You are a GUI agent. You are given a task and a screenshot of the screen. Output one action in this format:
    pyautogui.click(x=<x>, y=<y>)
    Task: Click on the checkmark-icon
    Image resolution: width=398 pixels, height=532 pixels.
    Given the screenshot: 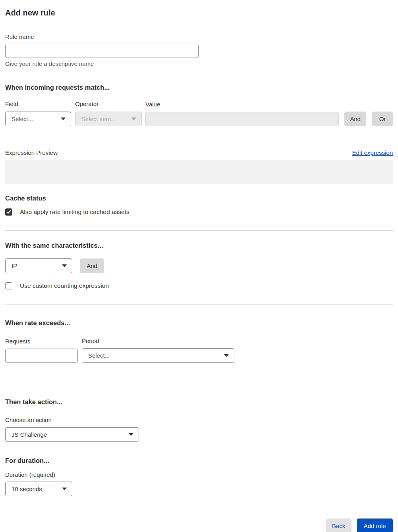 What is the action you would take?
    pyautogui.click(x=9, y=212)
    